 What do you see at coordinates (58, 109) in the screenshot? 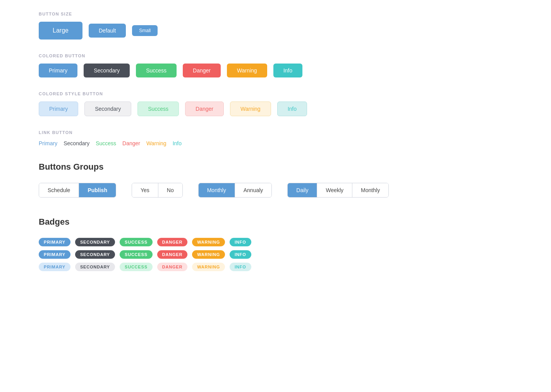
I see `primary-style-button: Primary` at bounding box center [58, 109].